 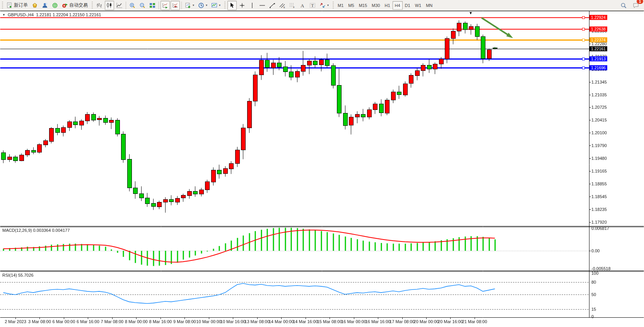 What do you see at coordinates (599, 171) in the screenshot?
I see `price-tick-label: 1.19165` at bounding box center [599, 171].